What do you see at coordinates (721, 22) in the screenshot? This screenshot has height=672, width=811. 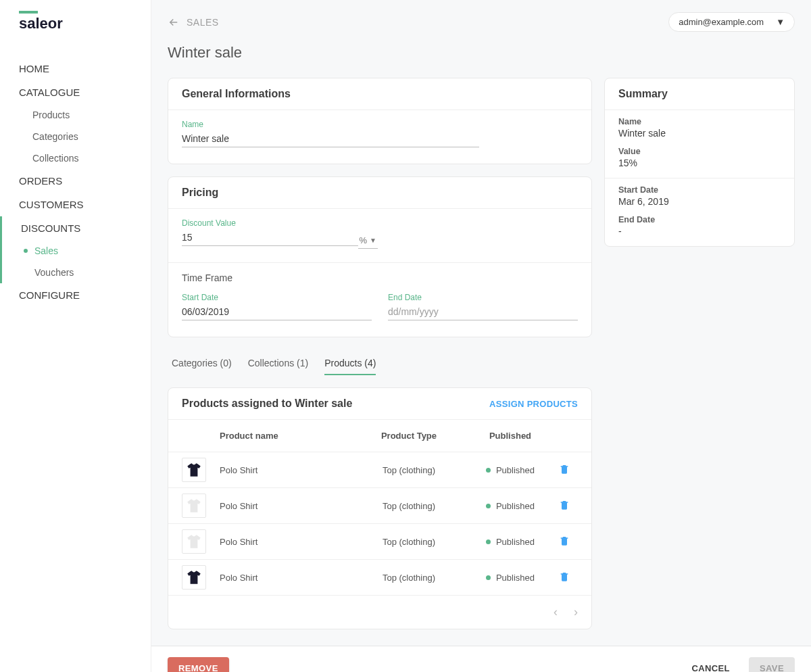 I see `user-email: admin@example.com` at bounding box center [721, 22].